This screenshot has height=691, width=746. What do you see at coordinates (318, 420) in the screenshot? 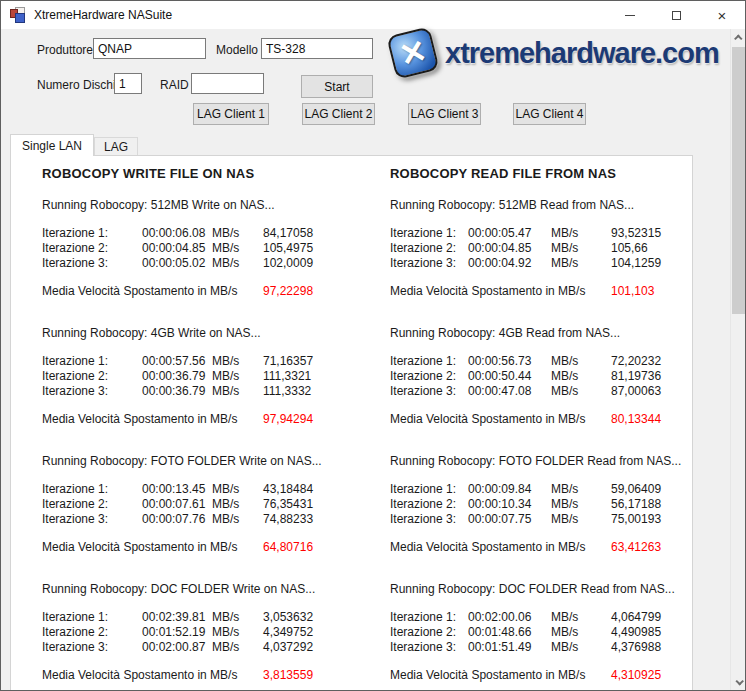
I see `media-value: 97,94294` at bounding box center [318, 420].